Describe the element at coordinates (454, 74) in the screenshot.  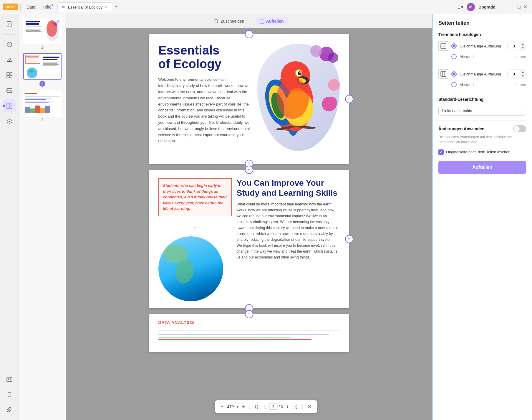
I see `radio-equal-v` at that location.